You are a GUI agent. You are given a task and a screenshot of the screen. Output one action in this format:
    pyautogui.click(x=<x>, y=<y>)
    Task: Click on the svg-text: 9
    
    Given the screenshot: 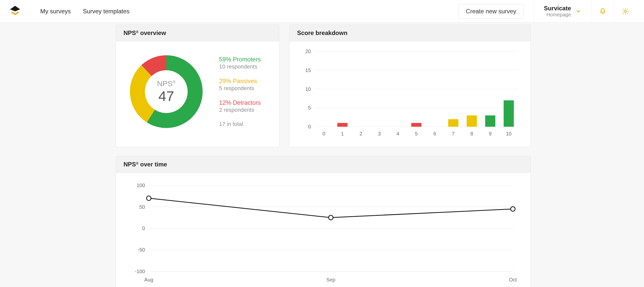 What is the action you would take?
    pyautogui.click(x=490, y=134)
    